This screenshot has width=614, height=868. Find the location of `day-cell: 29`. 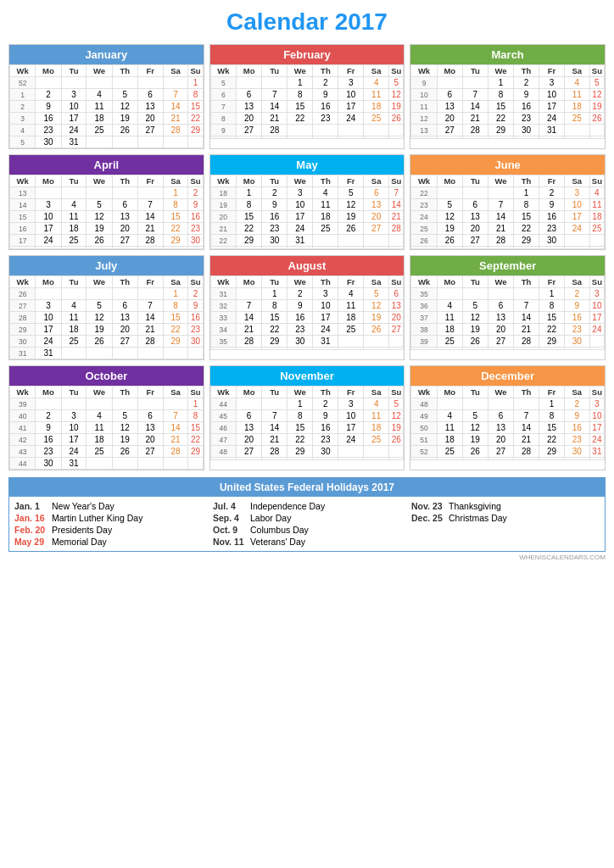

day-cell: 29 is located at coordinates (300, 452).